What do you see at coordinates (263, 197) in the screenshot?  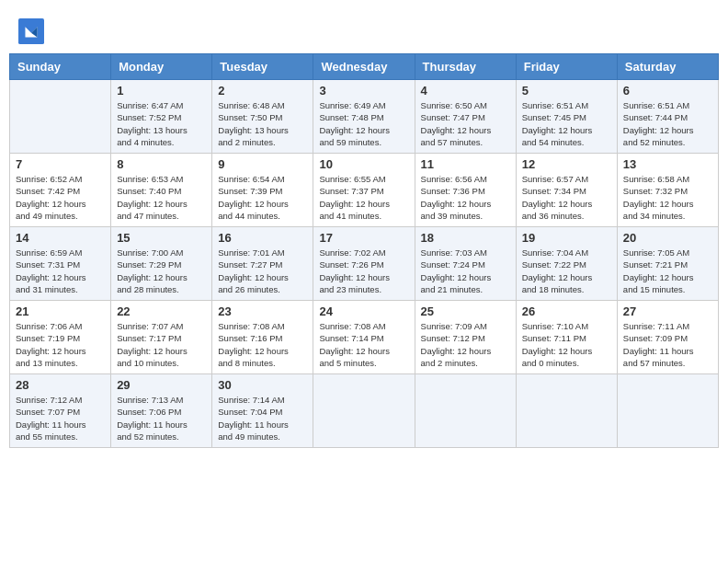 I see `day-info: Sunrise: 6:54 AMSunset: 7:39 PMDaylight:…` at bounding box center [263, 197].